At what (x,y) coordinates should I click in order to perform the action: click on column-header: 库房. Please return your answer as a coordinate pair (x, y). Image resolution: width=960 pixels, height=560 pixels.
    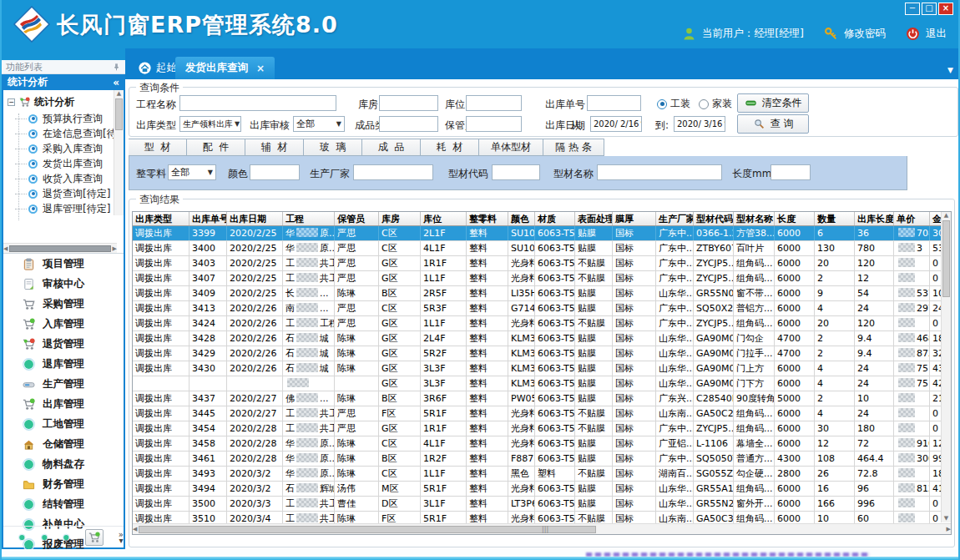
    Looking at the image, I should click on (400, 219).